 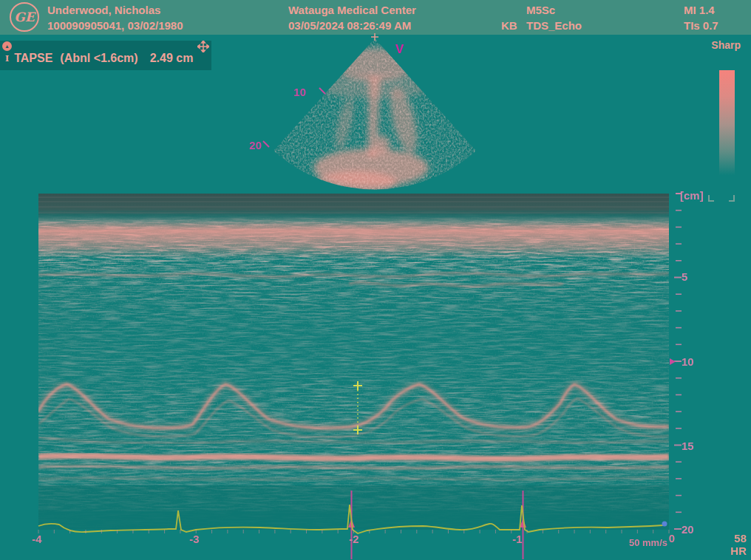 What do you see at coordinates (24, 17) in the screenshot?
I see `ge-monogram: GE` at bounding box center [24, 17].